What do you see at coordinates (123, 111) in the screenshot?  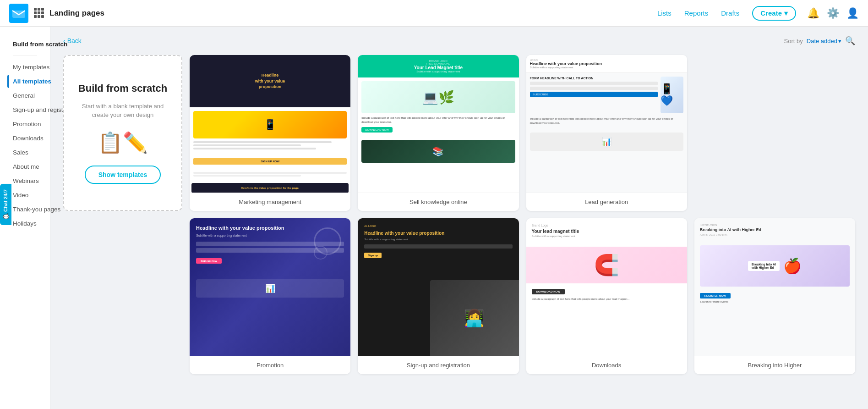 I see `scratch-desc: Start with a blank template and create y…` at bounding box center [123, 111].